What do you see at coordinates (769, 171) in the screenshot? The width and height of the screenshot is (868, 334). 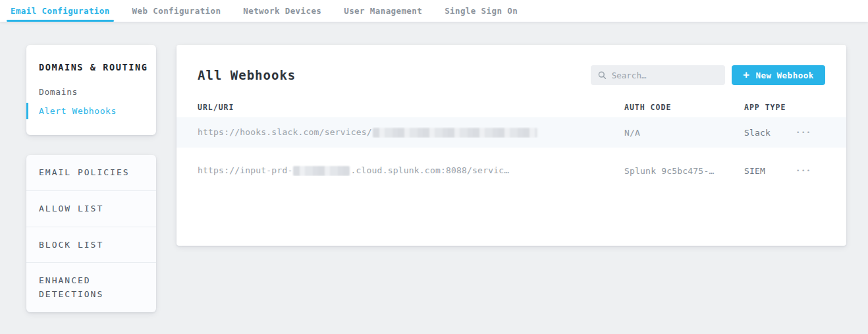 I see `webhook-app-type: SIEM` at bounding box center [769, 171].